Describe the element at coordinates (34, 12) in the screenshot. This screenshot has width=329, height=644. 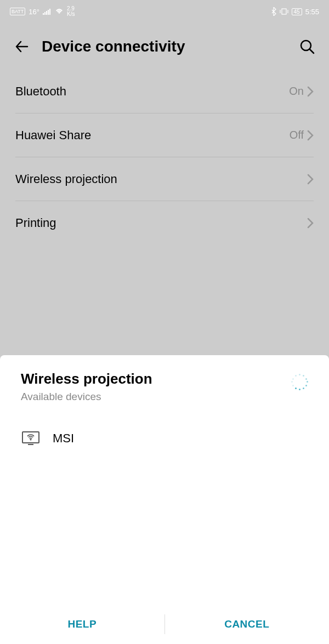
I see `temp-label: 16°` at that location.